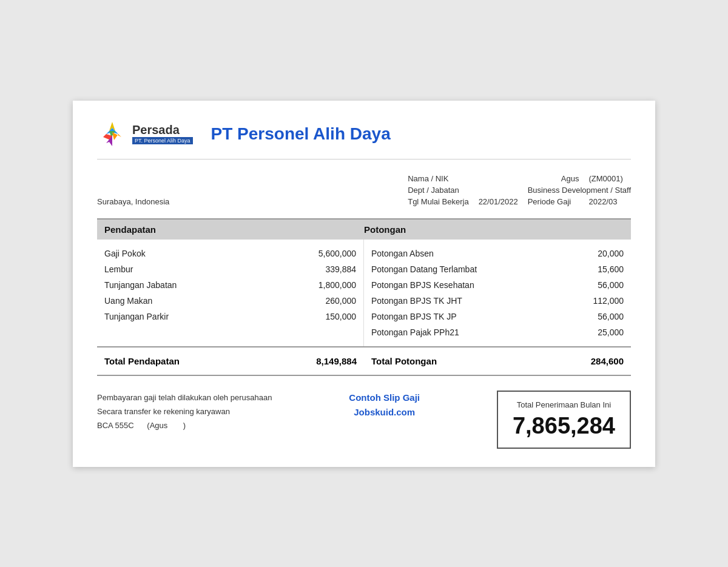  What do you see at coordinates (184, 412) in the screenshot?
I see `footer-left: Pembayaran gaji telah dilakukan oleh per…` at bounding box center [184, 412].